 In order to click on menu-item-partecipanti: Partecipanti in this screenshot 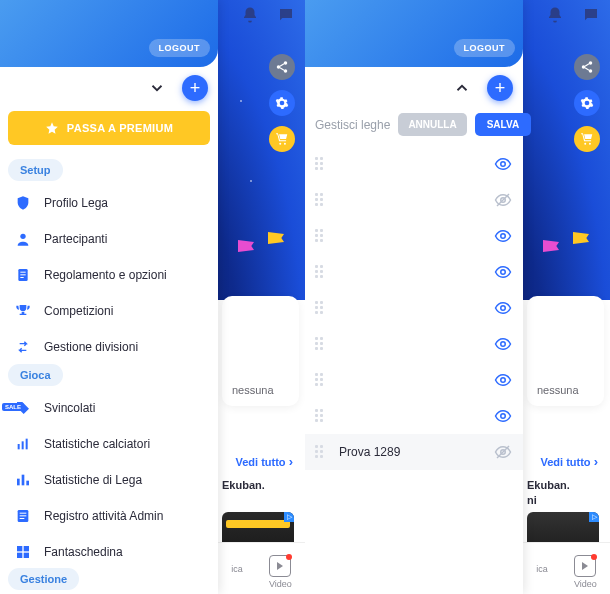, I will do `click(109, 239)`.